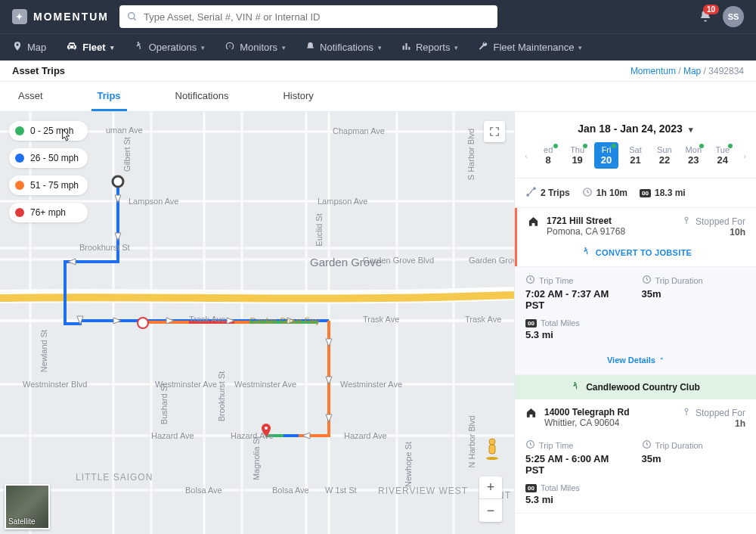 Image resolution: width=756 pixels, height=534 pixels. What do you see at coordinates (378, 71) in the screenshot?
I see `subheader: Asset Trips Momentum / Map / 3492834` at bounding box center [378, 71].